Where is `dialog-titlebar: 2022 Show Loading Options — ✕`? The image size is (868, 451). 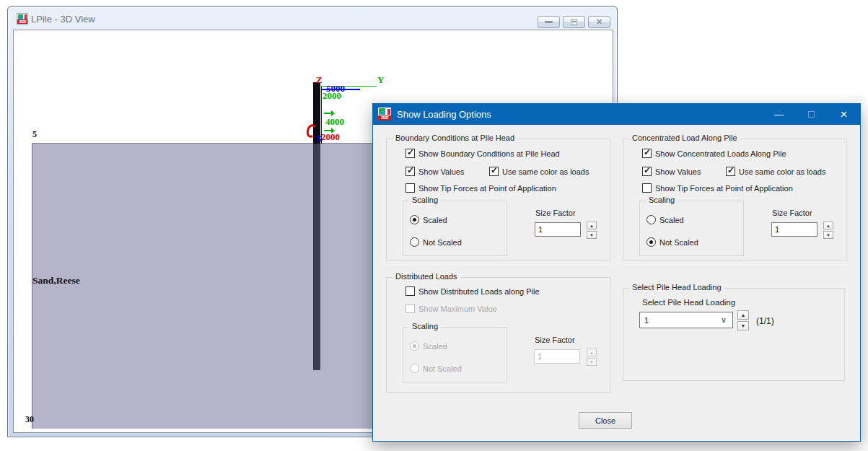
dialog-titlebar: 2022 Show Loading Options — ✕ is located at coordinates (616, 114).